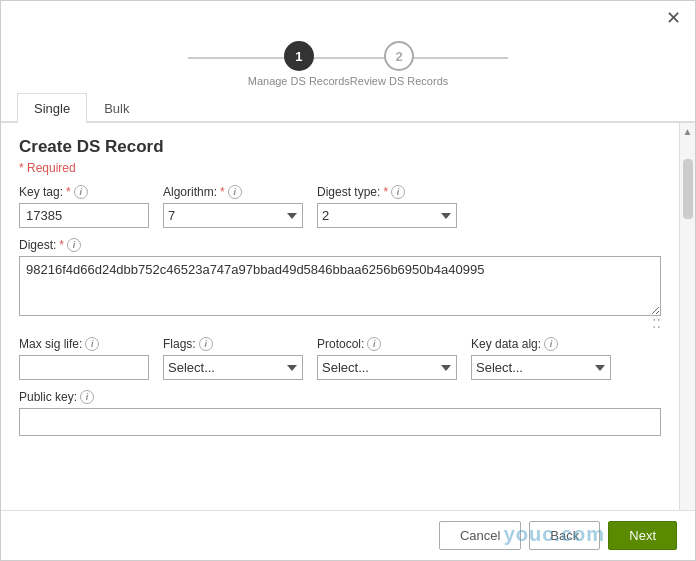 This screenshot has height=561, width=696. I want to click on form-title: Create DS Record, so click(340, 147).